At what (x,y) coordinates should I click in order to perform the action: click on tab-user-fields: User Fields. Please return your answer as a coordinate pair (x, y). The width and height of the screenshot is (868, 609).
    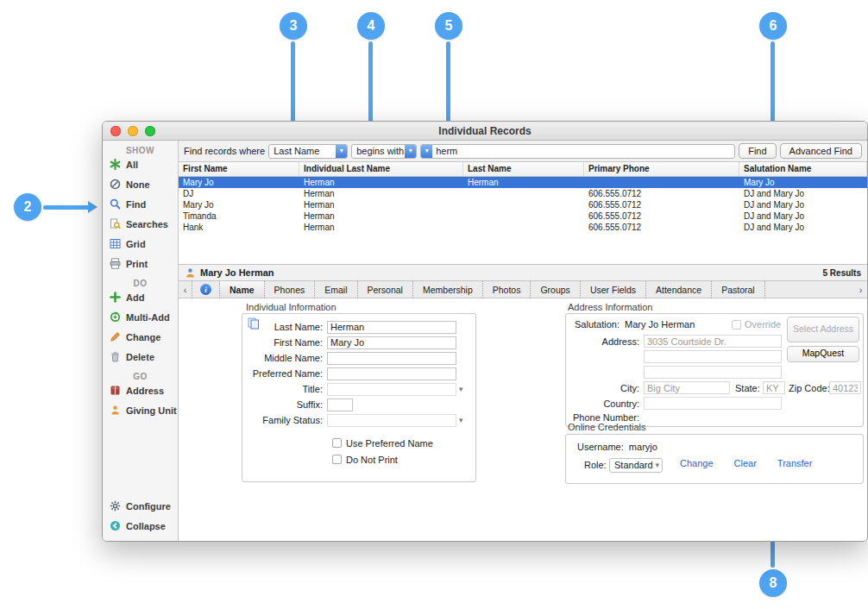
    Looking at the image, I should click on (613, 290).